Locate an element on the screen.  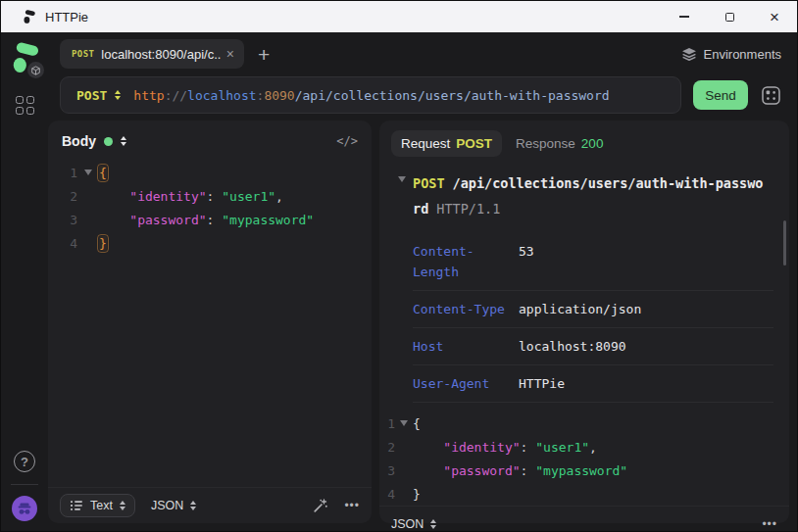
header-name: Host is located at coordinates (462, 347).